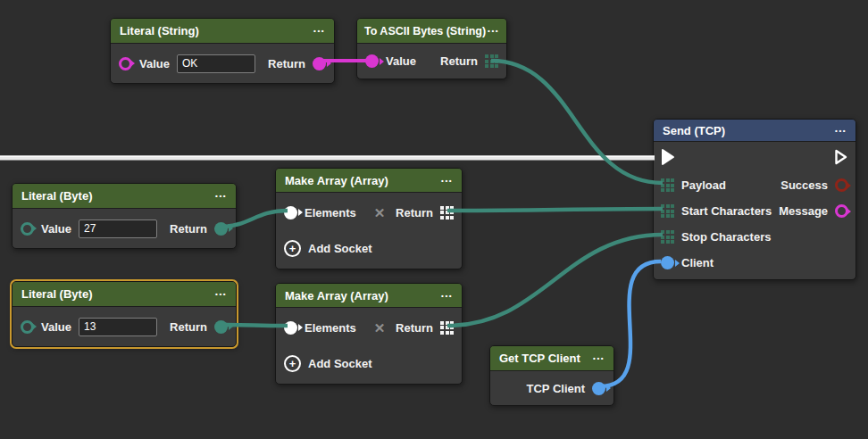 This screenshot has width=868, height=439. Describe the element at coordinates (555, 210) in the screenshot. I see `wire-array1-to-start` at that location.